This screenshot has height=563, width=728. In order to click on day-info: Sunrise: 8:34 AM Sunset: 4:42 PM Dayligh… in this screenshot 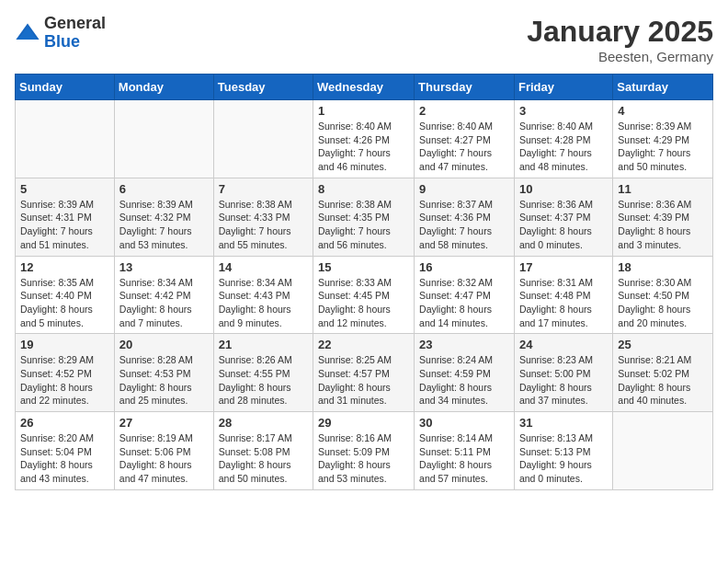, I will do `click(164, 304)`.